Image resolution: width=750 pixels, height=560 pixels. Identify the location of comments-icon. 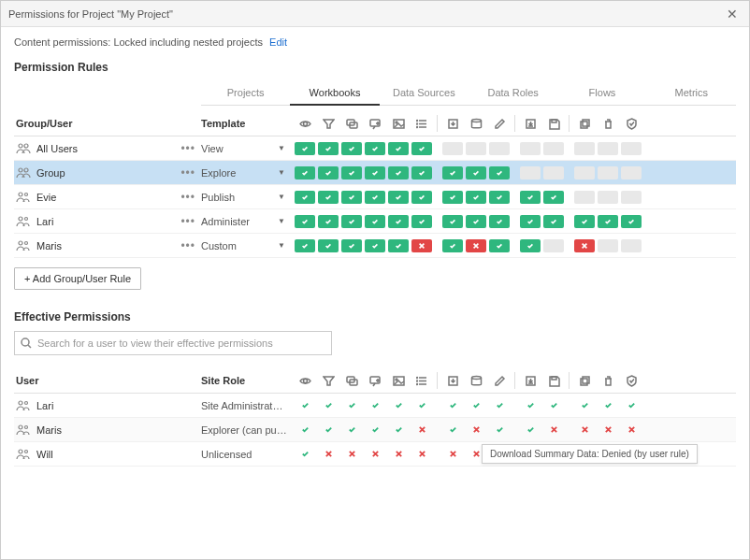
(352, 123).